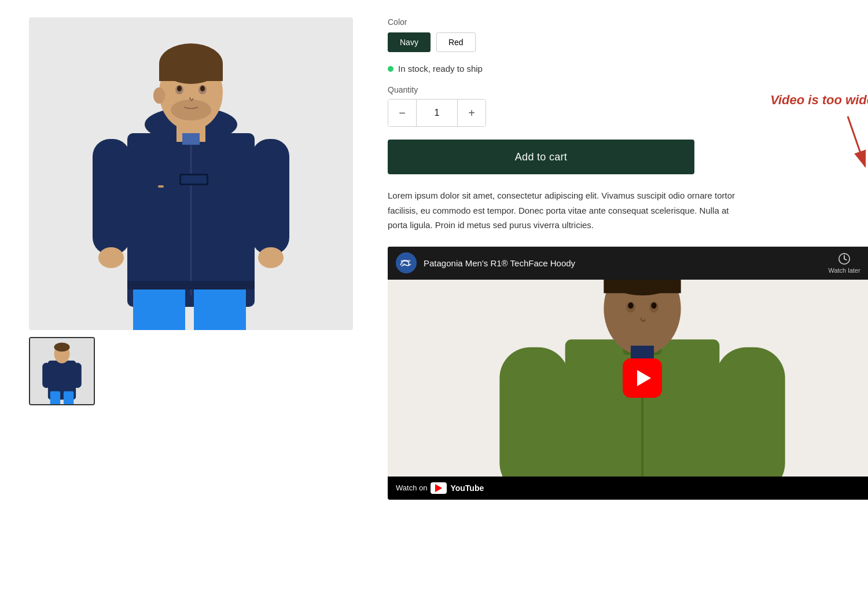 The image size is (868, 590). I want to click on quantity-label: Quantity, so click(613, 90).